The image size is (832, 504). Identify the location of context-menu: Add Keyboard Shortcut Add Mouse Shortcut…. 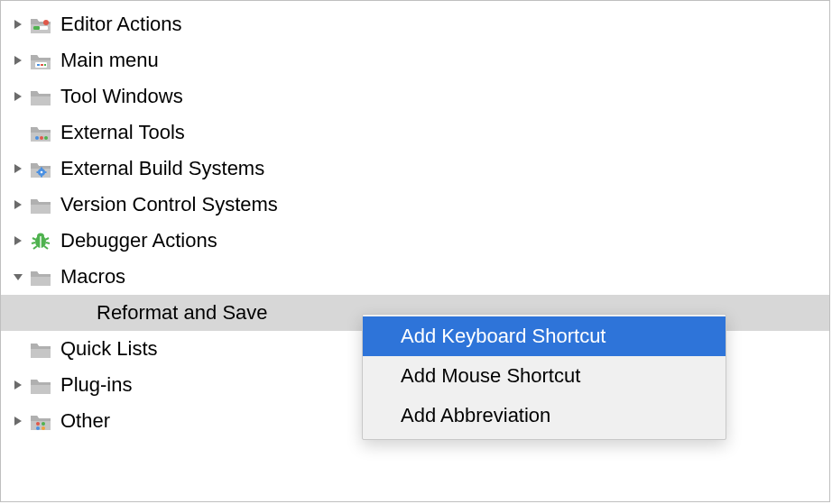
(544, 377).